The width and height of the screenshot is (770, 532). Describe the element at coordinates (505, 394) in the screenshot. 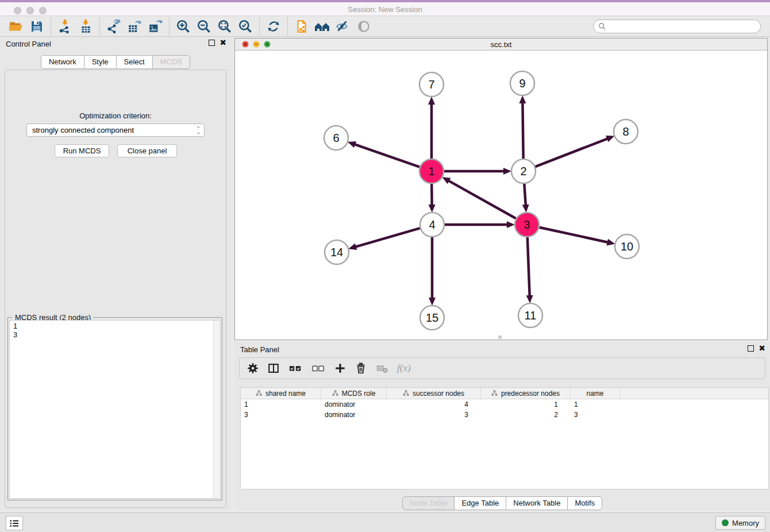

I see `table-header-row: shared nameMCDS rolesuccessor nodesprede…` at that location.